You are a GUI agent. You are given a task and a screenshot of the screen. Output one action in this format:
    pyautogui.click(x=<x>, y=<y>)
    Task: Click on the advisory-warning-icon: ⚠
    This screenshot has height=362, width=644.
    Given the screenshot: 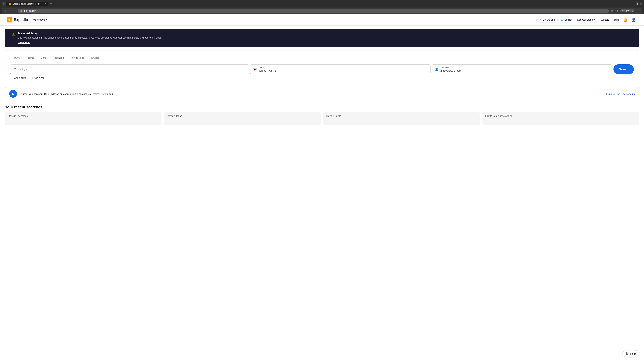 What is the action you would take?
    pyautogui.click(x=14, y=34)
    